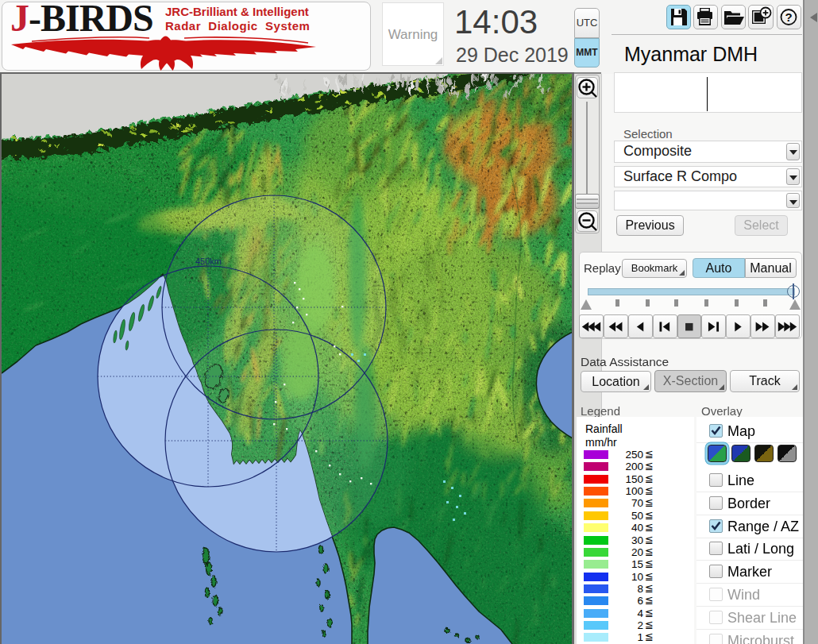 The image size is (818, 644). Describe the element at coordinates (208, 261) in the screenshot. I see `svg-text: 450km` at that location.